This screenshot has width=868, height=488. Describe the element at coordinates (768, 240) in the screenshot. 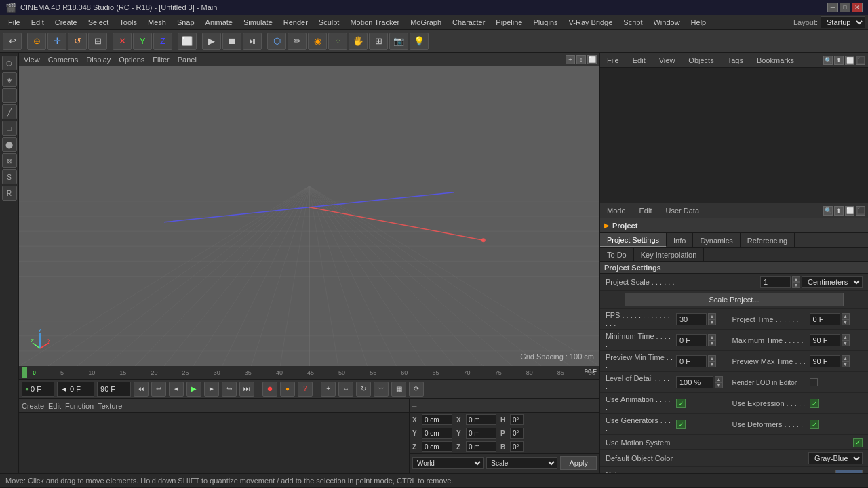

I see `proj-tab-referencing: Referencing` at that location.